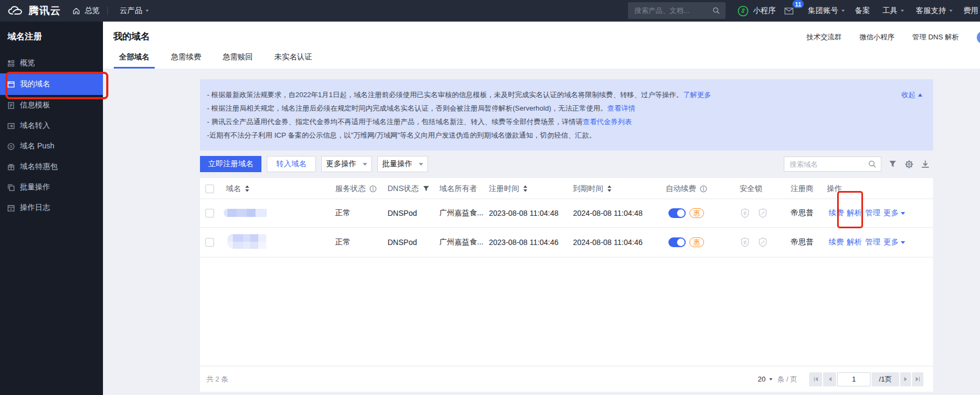  I want to click on more-operations-dropdown: 更多操作, so click(347, 164).